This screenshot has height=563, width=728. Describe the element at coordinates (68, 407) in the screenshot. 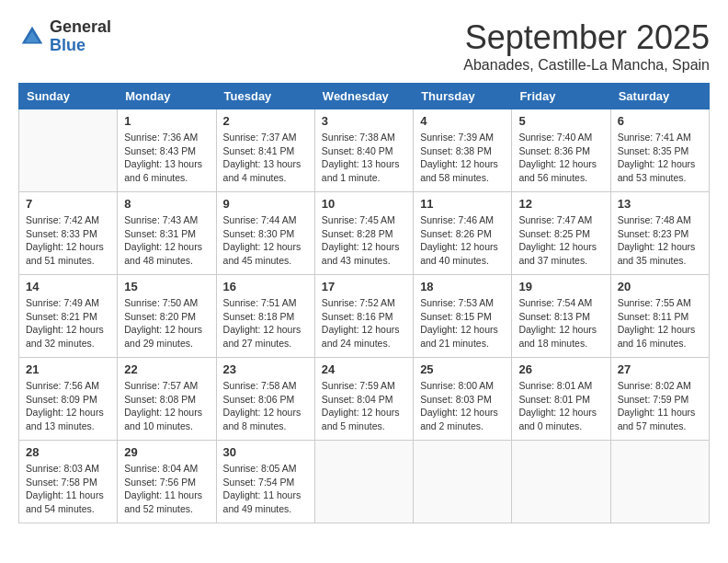

I see `day-info: Sunrise: 7:56 AMSunset: 8:09 PMDaylight:…` at that location.